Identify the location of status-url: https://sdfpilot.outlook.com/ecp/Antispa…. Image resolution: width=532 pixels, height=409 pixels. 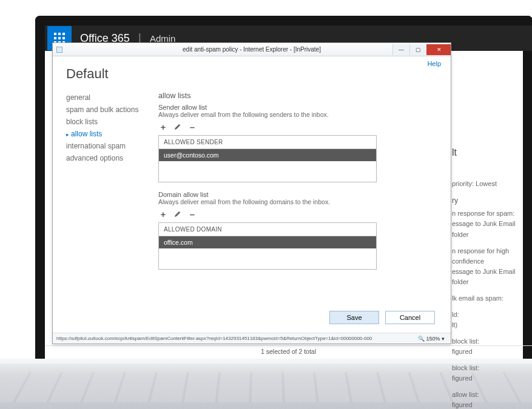
(214, 338).